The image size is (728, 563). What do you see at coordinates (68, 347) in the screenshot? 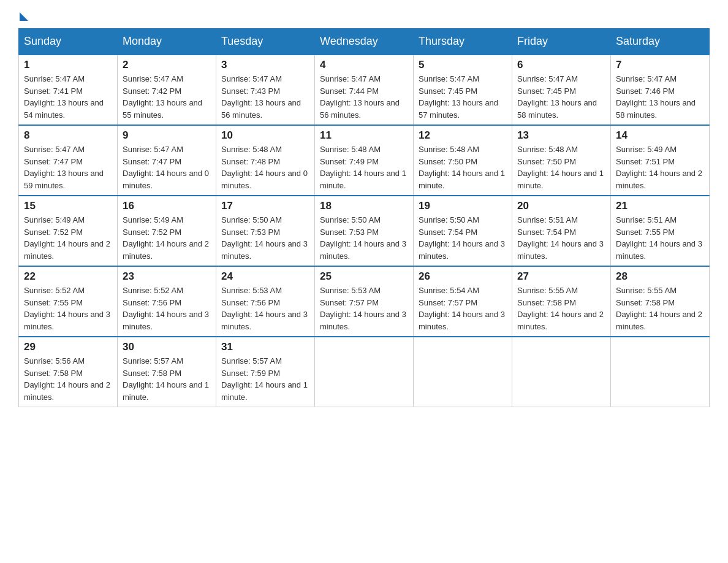
I see `day-number: 29` at bounding box center [68, 347].